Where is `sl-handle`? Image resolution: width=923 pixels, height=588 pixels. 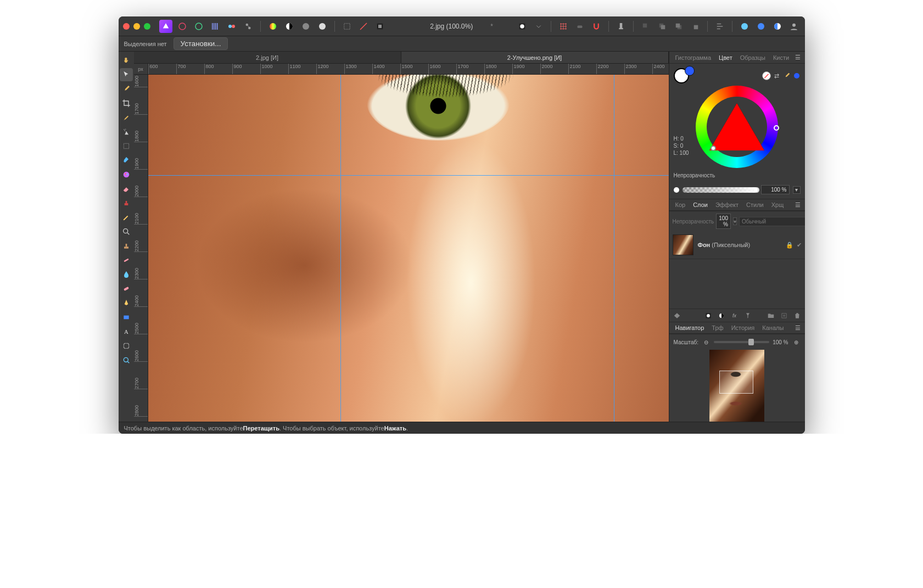
sl-handle is located at coordinates (713, 148).